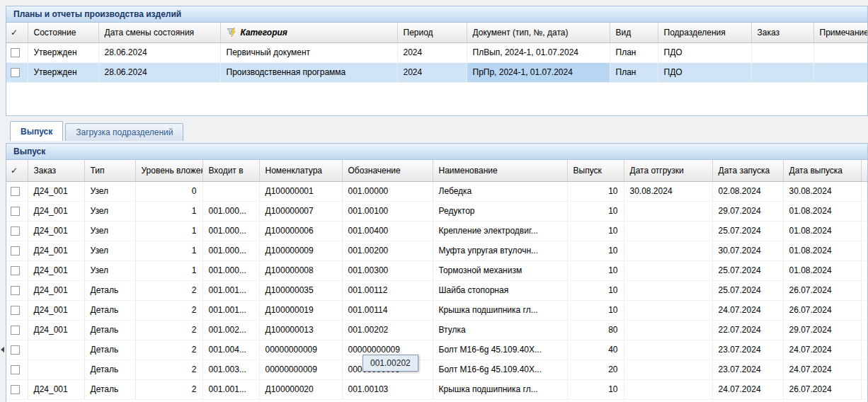 The height and width of the screenshot is (402, 868). What do you see at coordinates (37, 131) in the screenshot?
I see `tab-vypusk: Выпуск` at bounding box center [37, 131].